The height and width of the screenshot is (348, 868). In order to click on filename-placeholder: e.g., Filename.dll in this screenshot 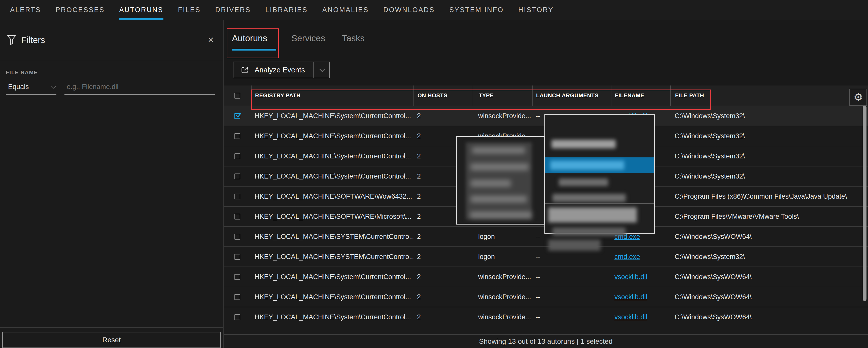, I will do `click(93, 87)`.